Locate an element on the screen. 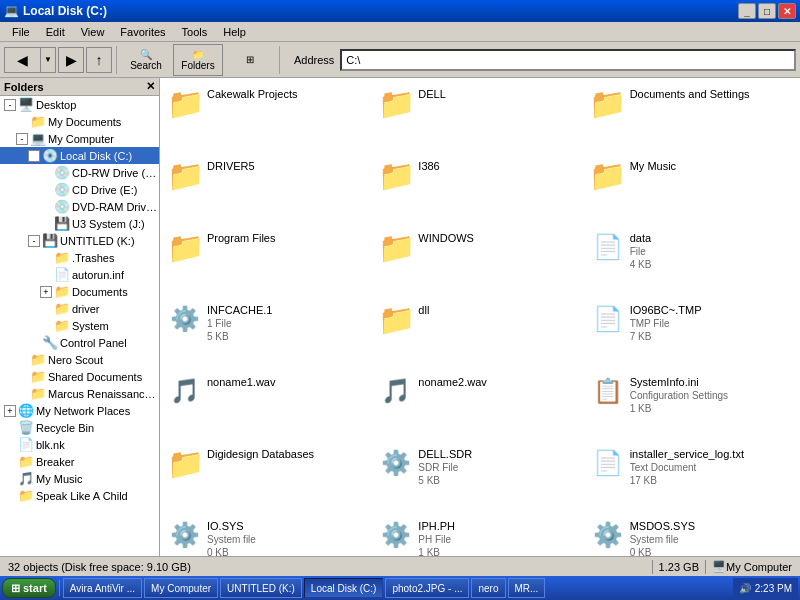 Image resolution: width=800 pixels, height=600 pixels. back-button: ◀ ▼ is located at coordinates (30, 60).